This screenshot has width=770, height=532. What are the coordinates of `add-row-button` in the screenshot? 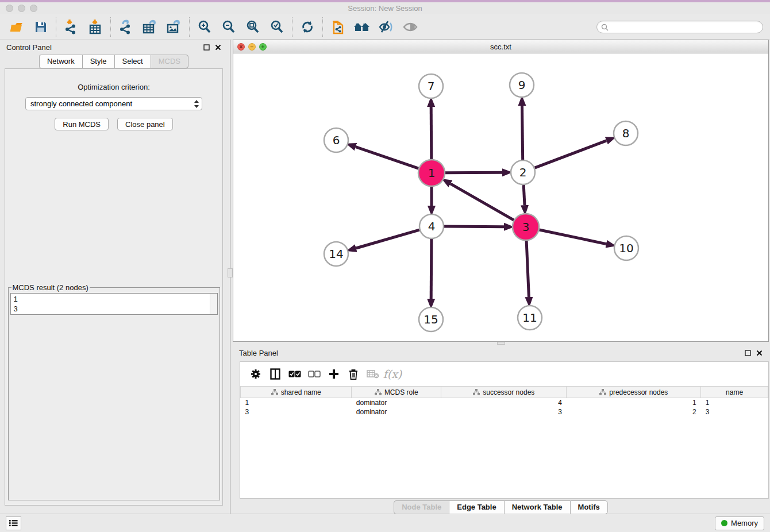 It's located at (334, 374).